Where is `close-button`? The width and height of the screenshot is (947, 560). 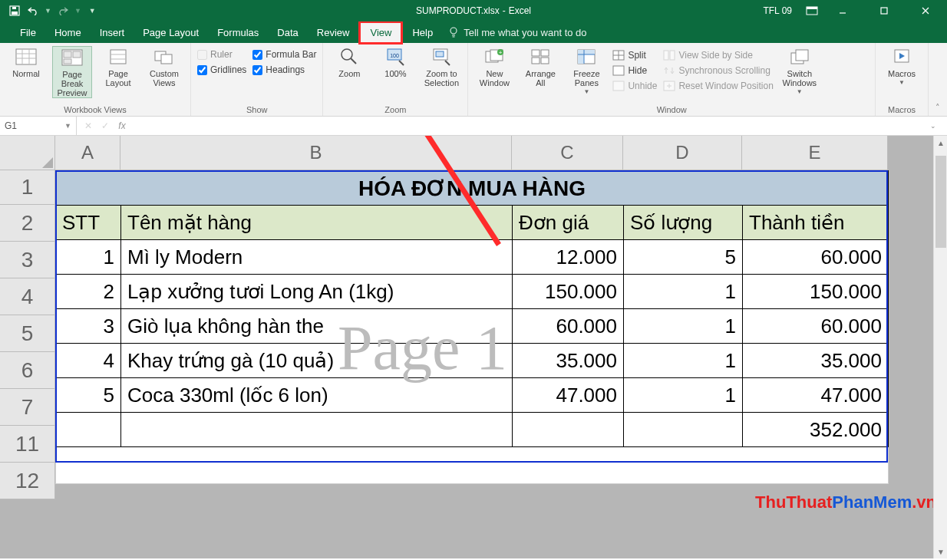
close-button is located at coordinates (926, 11).